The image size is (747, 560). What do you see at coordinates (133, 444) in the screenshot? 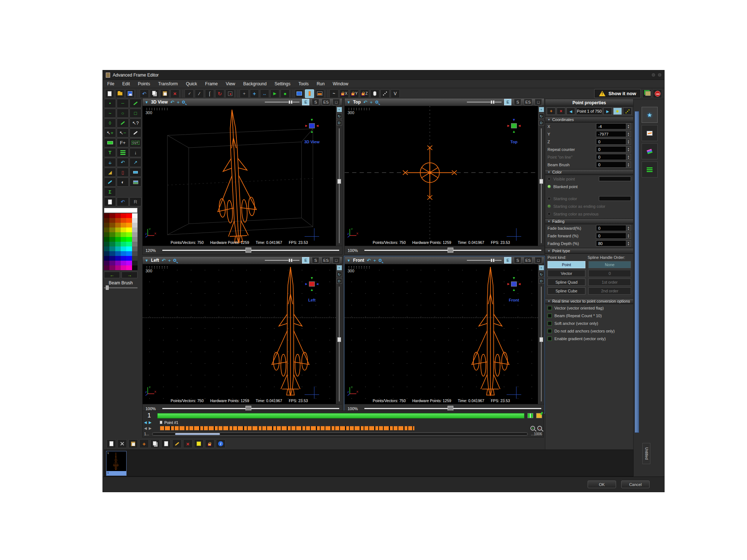
I see `frame-paste-button` at bounding box center [133, 444].